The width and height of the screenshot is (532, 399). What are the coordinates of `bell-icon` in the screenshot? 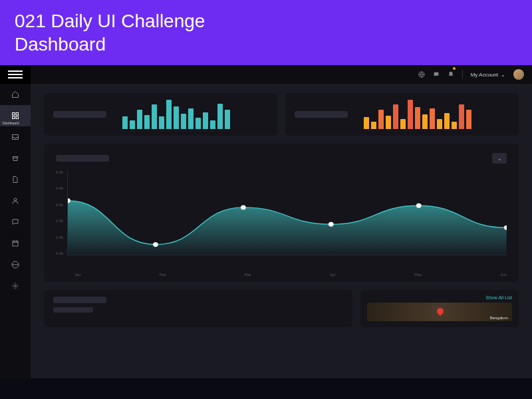 It's located at (451, 74).